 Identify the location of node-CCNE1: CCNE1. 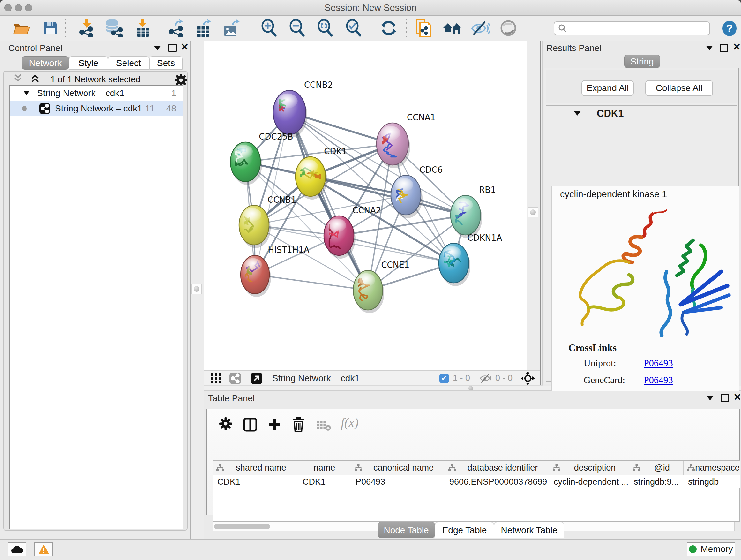
(381, 287).